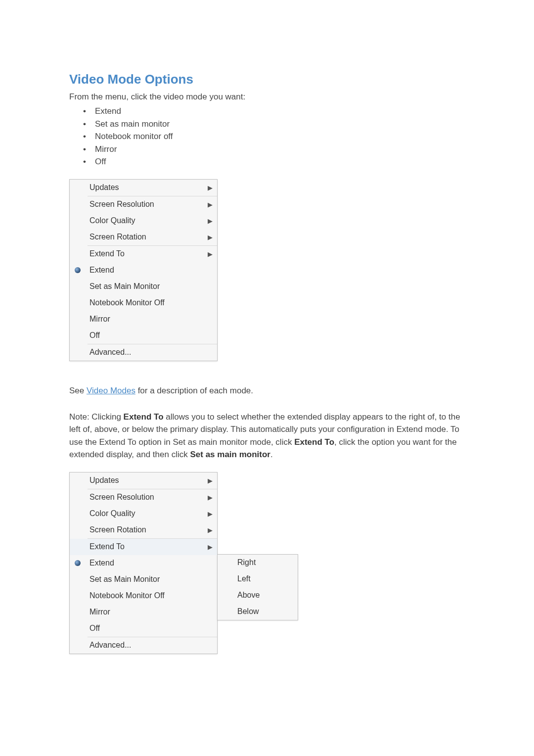  Describe the element at coordinates (267, 97) in the screenshot. I see `instruction-text: From the menu, click the video mode you …` at that location.